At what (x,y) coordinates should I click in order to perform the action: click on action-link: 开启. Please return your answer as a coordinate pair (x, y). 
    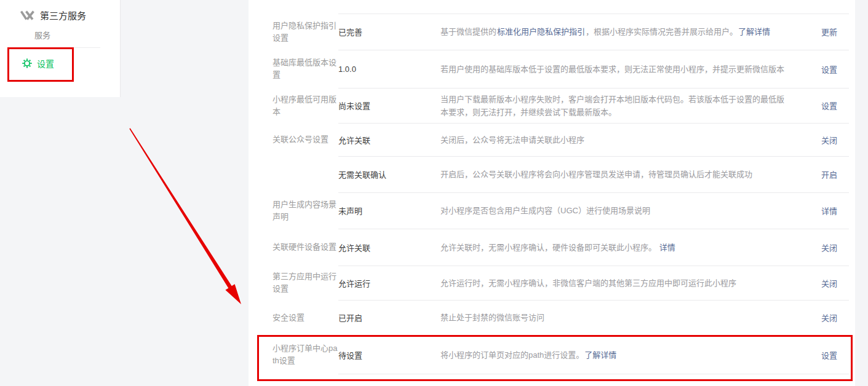
    Looking at the image, I should click on (829, 175).